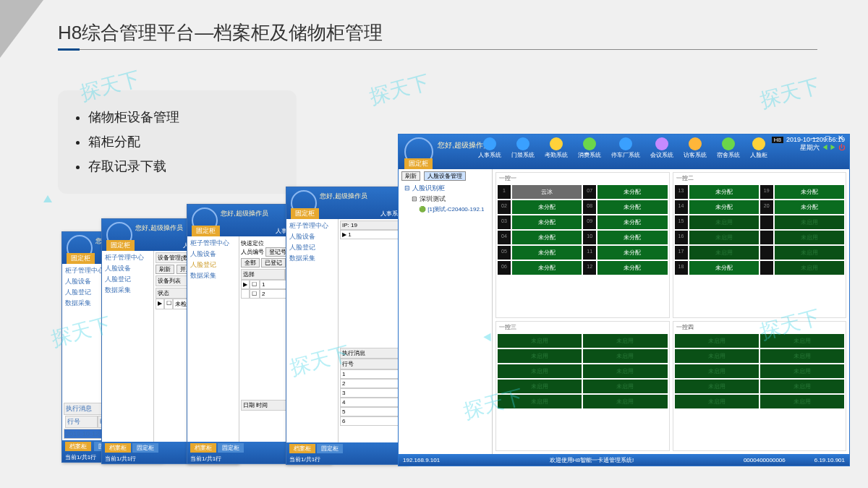 The image size is (868, 488). I want to click on cursor-row: ▶ 1, so click(373, 234).